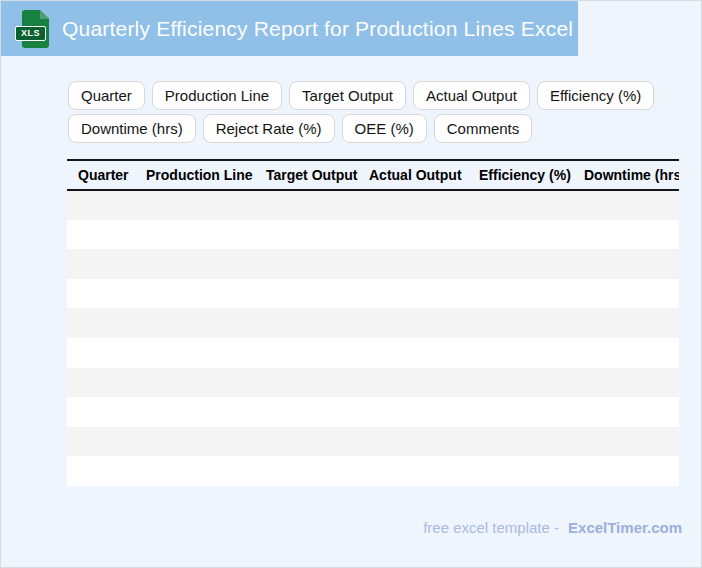  What do you see at coordinates (348, 96) in the screenshot?
I see `column-chip-target-output: Target Output` at bounding box center [348, 96].